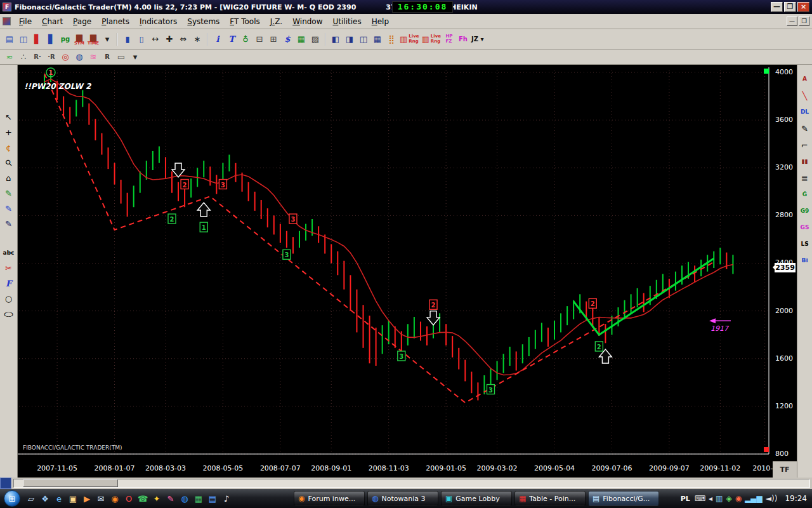  Describe the element at coordinates (23, 39) in the screenshot. I see `open-page-icon: ◫` at that location.